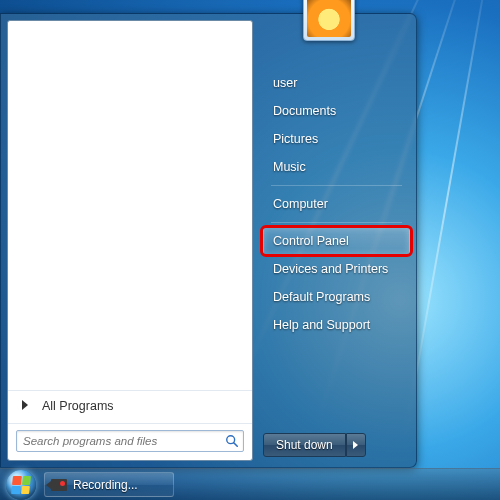 This screenshot has width=500, height=500. Describe the element at coordinates (336, 325) in the screenshot. I see `menu-item-help-and-support: Help and Support` at that location.